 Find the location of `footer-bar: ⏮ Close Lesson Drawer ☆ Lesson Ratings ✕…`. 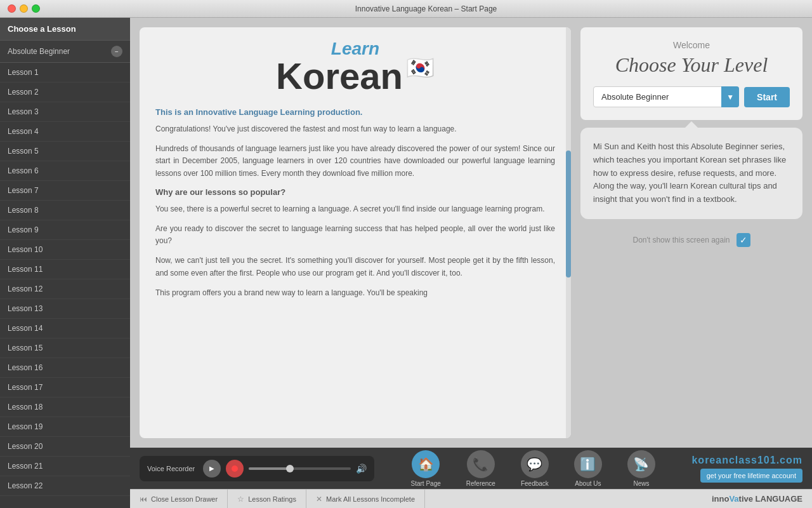

footer-bar: ⏮ Close Lesson Drawer ☆ Lesson Ratings ✕… is located at coordinates (471, 498).